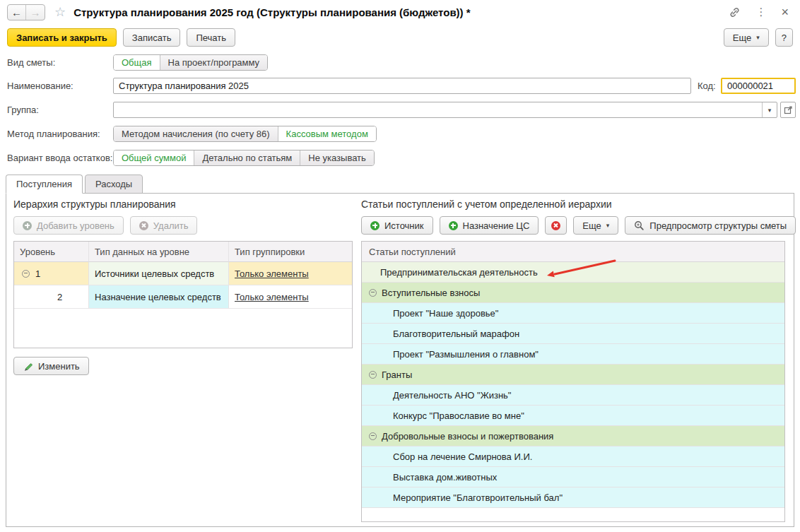 This screenshot has height=532, width=800. I want to click on table-row: Мероприятие "Благотвроительный бал", so click(573, 497).